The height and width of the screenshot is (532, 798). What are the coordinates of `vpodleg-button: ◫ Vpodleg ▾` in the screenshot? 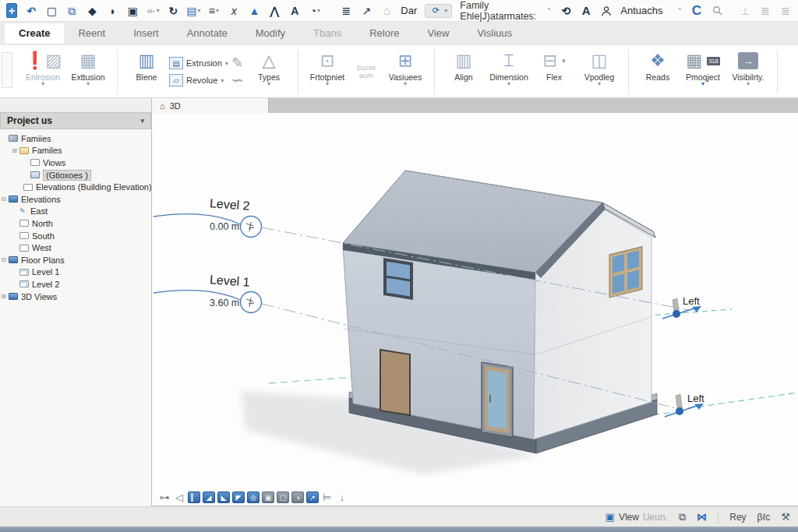 It's located at (599, 72).